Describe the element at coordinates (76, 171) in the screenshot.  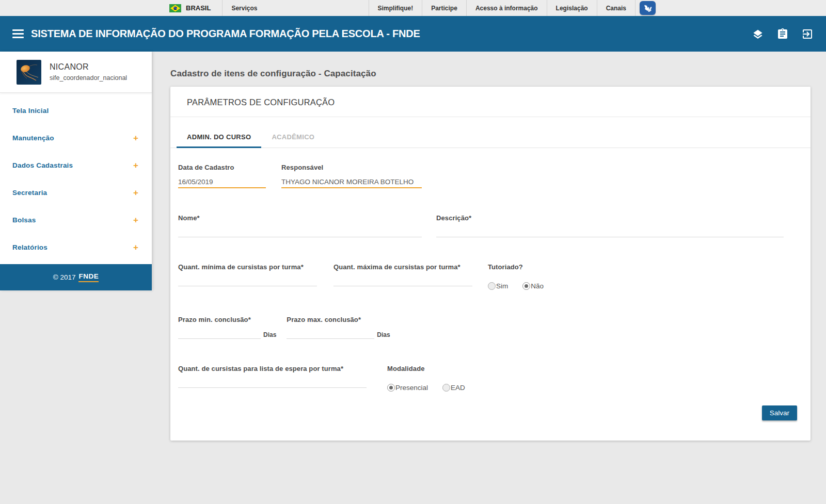
I see `sidebar: NICANOR sife_coordenador_nacional Tela I…` at that location.